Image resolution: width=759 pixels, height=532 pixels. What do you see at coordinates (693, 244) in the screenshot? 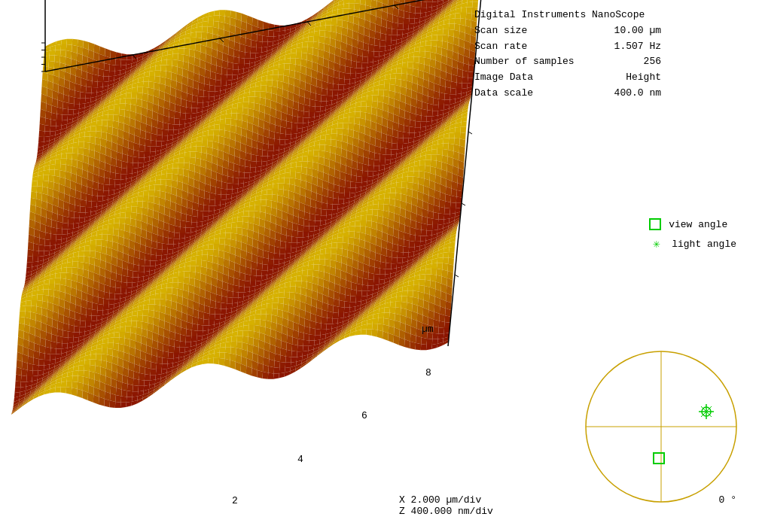
I see `light-angle-item: ✳ light angle` at bounding box center [693, 244].